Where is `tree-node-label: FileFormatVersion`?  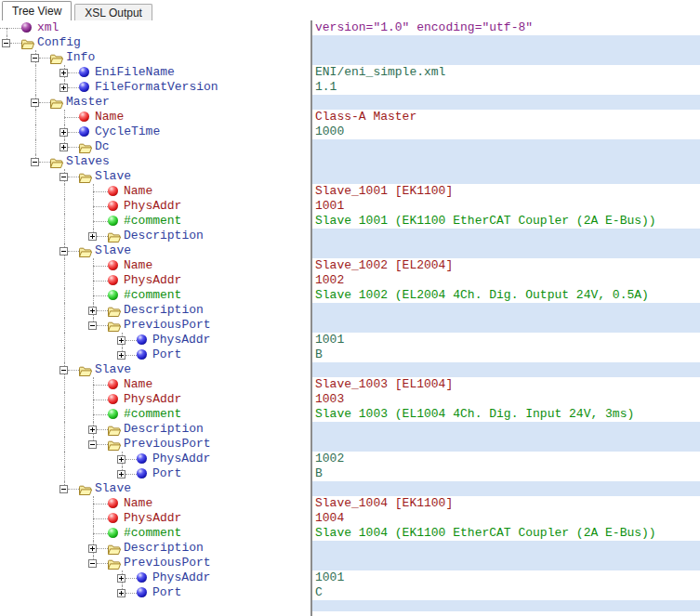
tree-node-label: FileFormatVersion is located at coordinates (156, 87).